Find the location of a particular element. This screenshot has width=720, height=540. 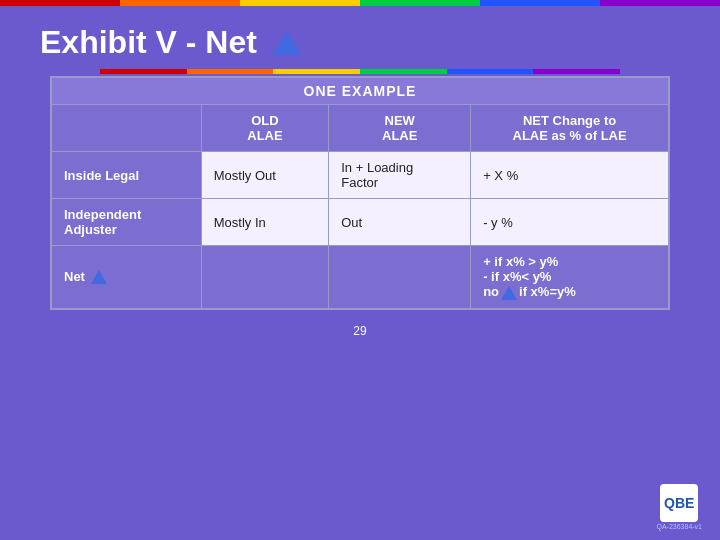

net-new-alae is located at coordinates (400, 278).